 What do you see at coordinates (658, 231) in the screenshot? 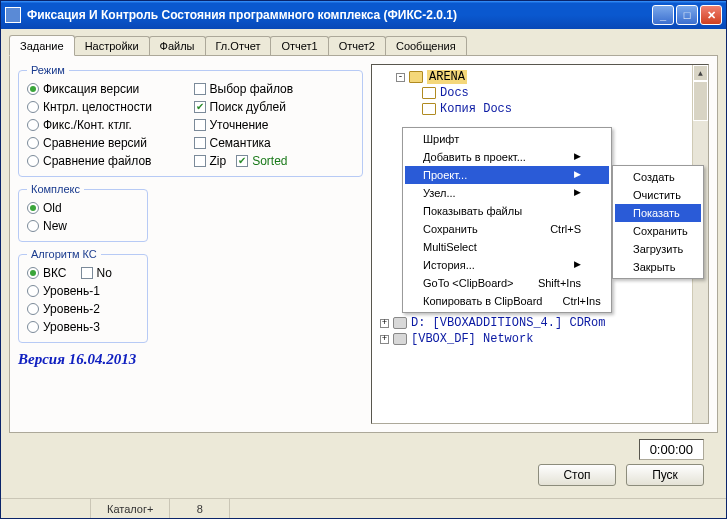
I see `smi-save: Сохранить` at bounding box center [658, 231].